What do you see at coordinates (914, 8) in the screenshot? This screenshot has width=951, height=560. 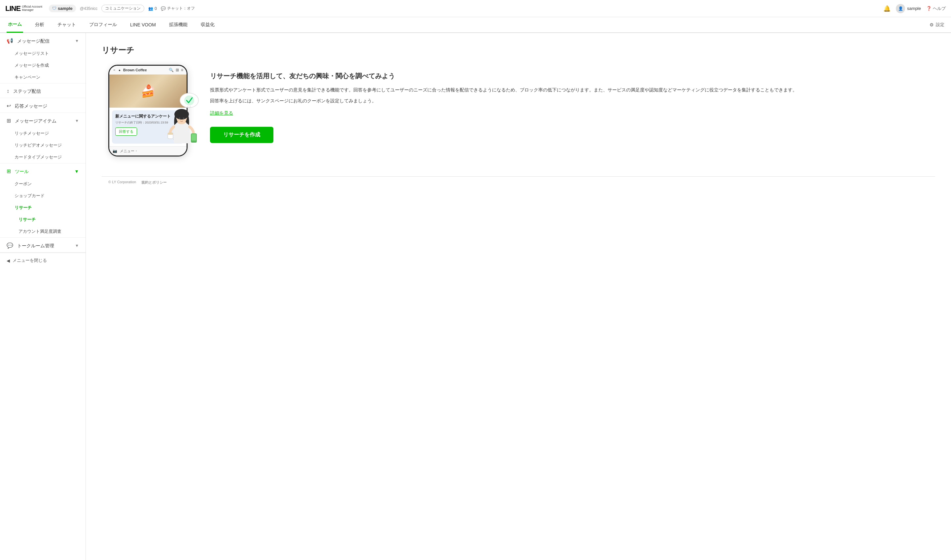 I see `user-name: sample` at bounding box center [914, 8].